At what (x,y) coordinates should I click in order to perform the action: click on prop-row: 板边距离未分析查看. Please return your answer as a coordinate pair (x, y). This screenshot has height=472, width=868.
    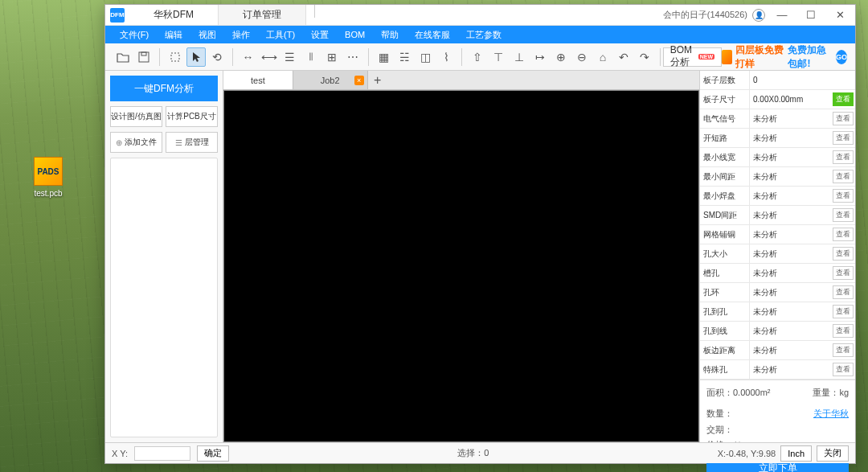
    Looking at the image, I should click on (778, 351).